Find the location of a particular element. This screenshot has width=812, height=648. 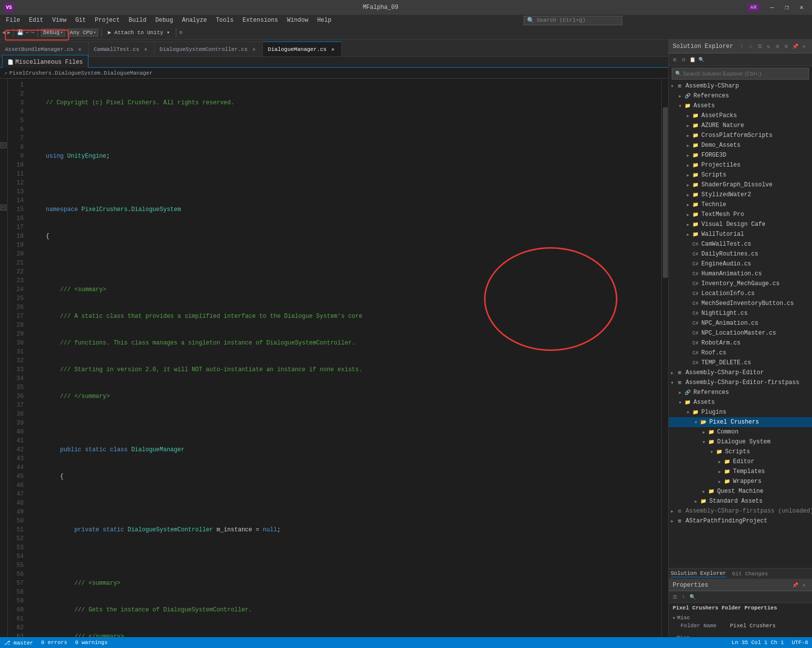

props-sort-btn: ↕ is located at coordinates (684, 597).